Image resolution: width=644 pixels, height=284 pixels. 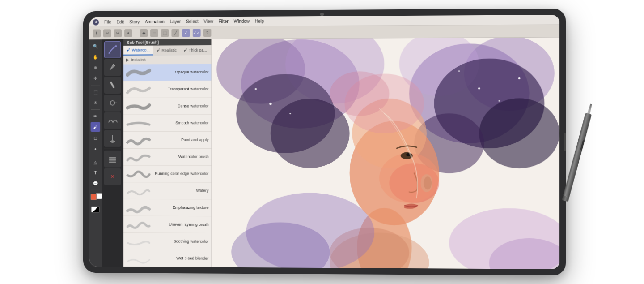 I want to click on menu-window: Window, so click(x=242, y=22).